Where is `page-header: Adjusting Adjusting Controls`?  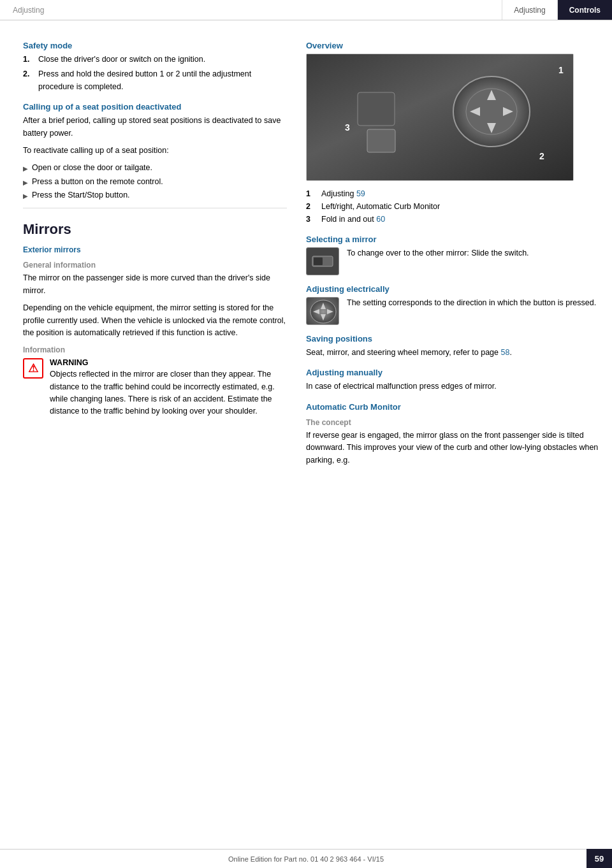
page-header: Adjusting Adjusting Controls is located at coordinates (306, 10).